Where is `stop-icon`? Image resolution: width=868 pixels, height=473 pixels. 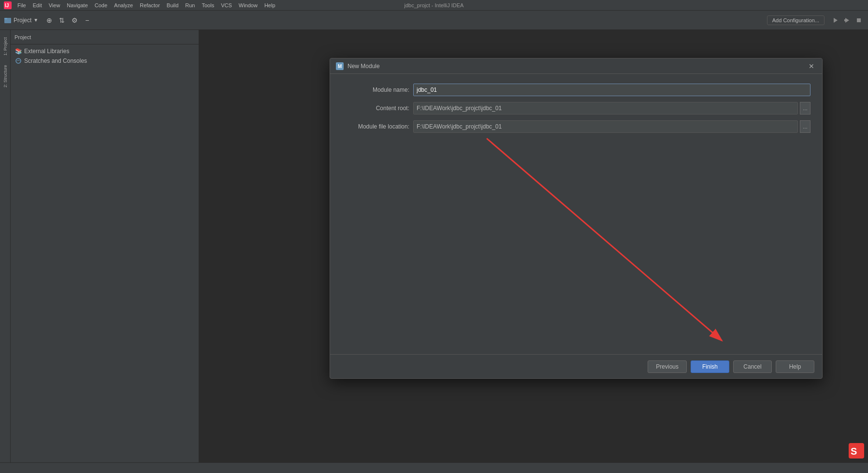
stop-icon is located at coordinates (859, 20).